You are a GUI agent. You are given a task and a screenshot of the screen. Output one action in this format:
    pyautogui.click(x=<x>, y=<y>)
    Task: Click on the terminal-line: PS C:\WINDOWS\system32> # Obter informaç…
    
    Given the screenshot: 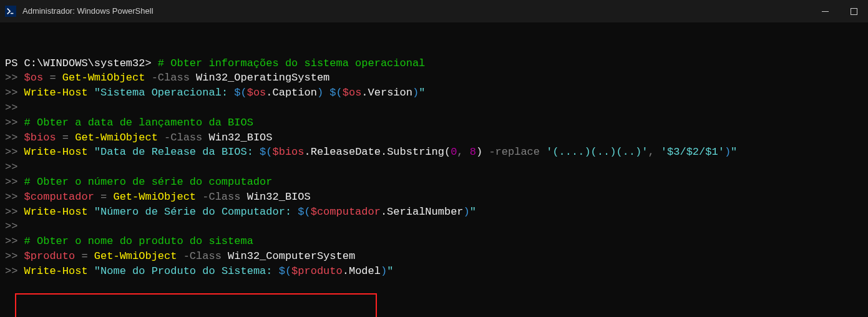 What is the action you would take?
    pyautogui.click(x=434, y=64)
    